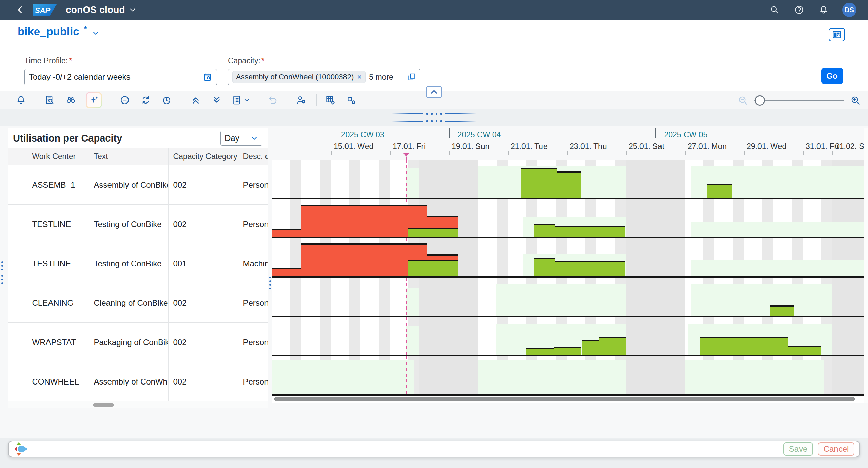 The height and width of the screenshot is (468, 868). What do you see at coordinates (387, 77) in the screenshot?
I see `capacity-more-count: 5 more` at bounding box center [387, 77].